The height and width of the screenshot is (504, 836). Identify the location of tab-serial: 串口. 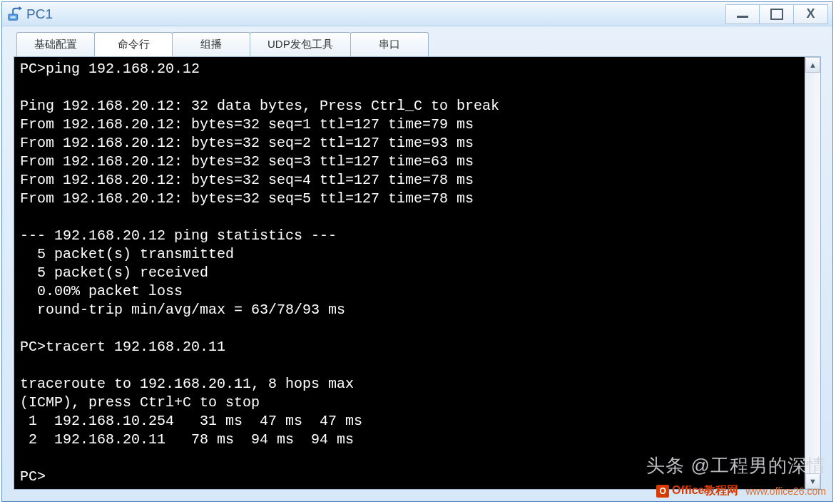
(389, 44).